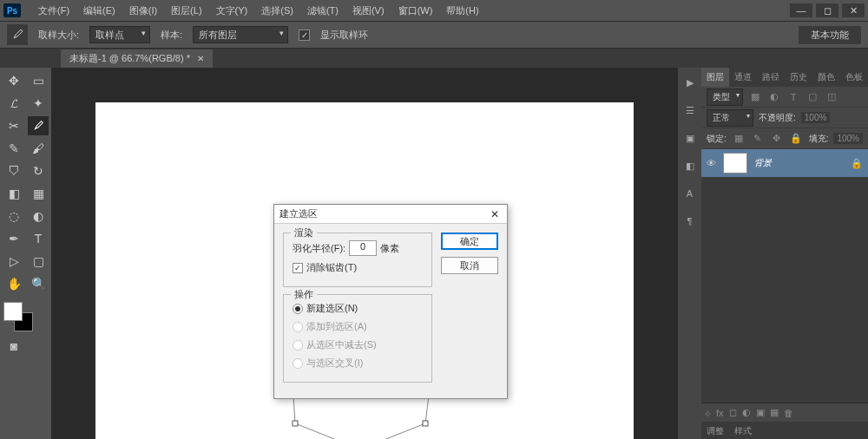 The height and width of the screenshot is (439, 868). I want to click on brush-tool: 🖌, so click(38, 148).